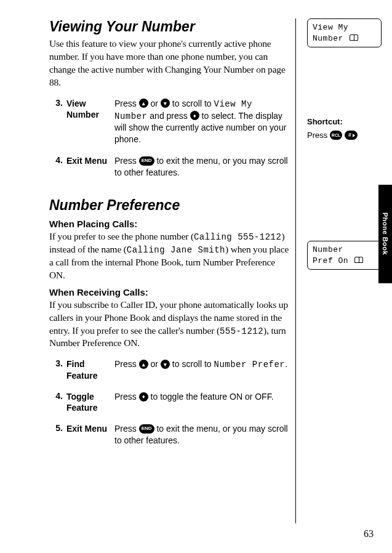 The width and height of the screenshot is (392, 553). I want to click on step-label: Find Feature, so click(90, 369).